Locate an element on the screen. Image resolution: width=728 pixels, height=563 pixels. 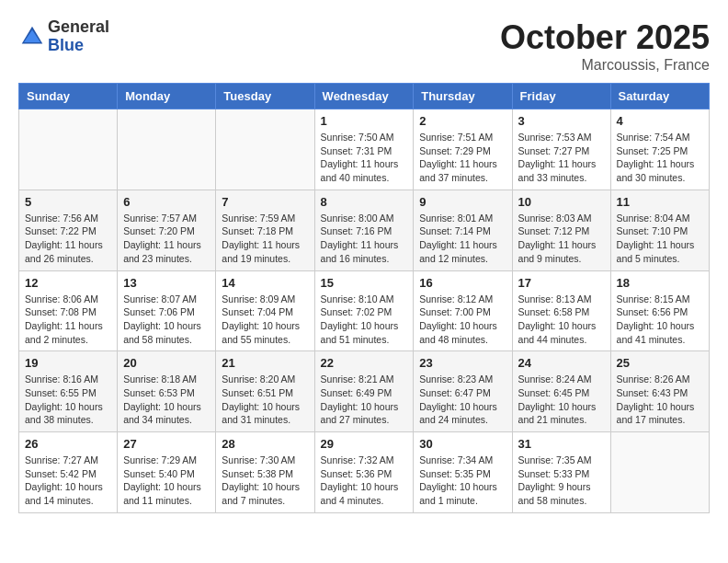
day-detail: Sunrise: 7:53 AM Sunset: 7:27 PM Dayligh… is located at coordinates (562, 158).